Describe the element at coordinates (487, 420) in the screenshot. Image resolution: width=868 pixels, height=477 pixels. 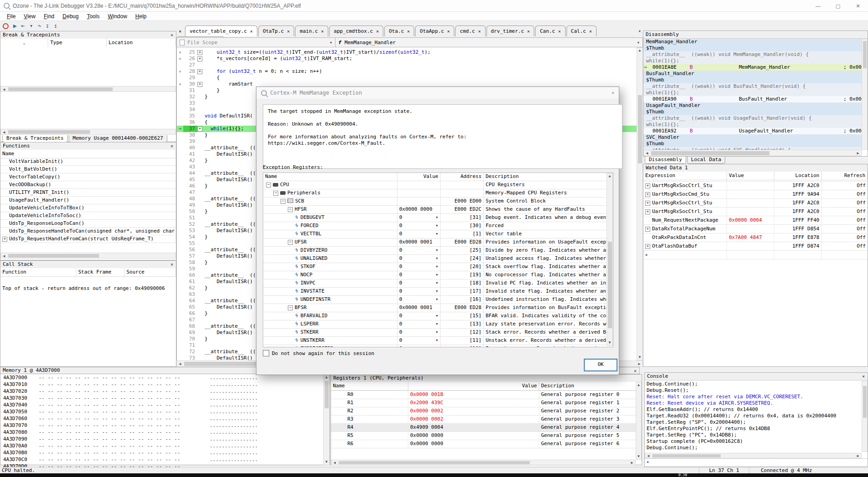
I see `register-row: R30x0000 0002General purpose register 3` at that location.